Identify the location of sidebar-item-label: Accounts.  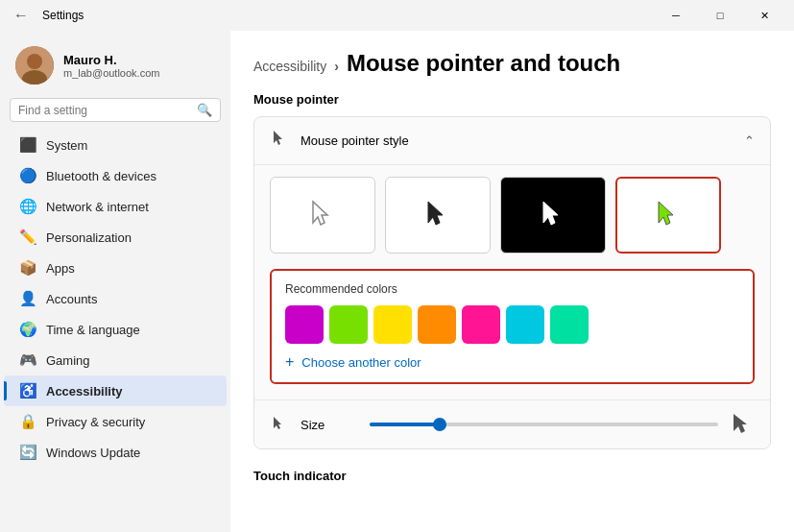
(71, 300).